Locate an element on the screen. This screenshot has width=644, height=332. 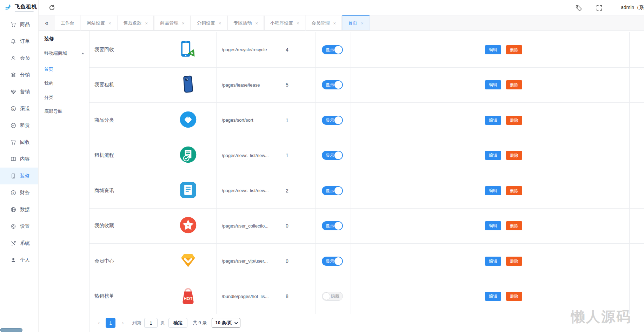
panel-item-label: 底部导航 is located at coordinates (53, 111).